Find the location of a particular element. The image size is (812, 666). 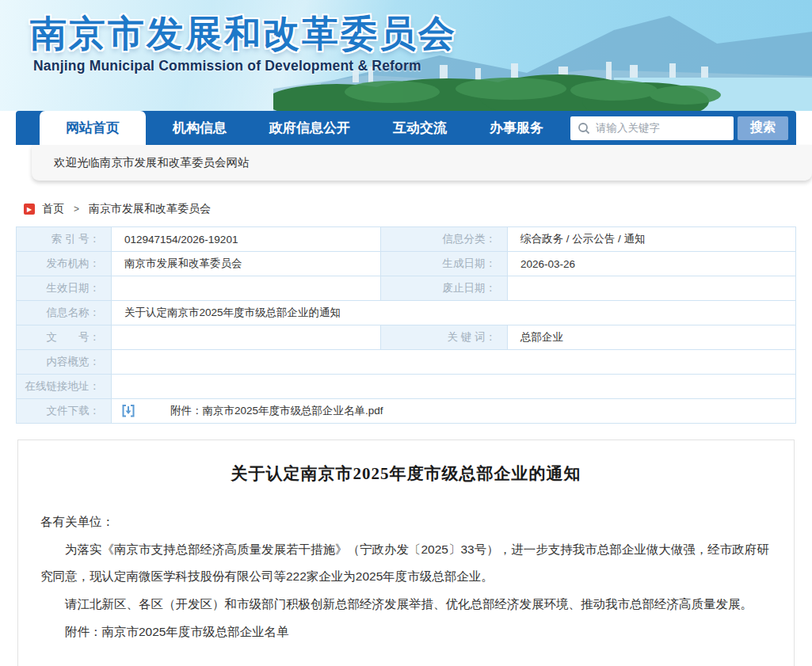

breadcrumb-home-link: 首页 is located at coordinates (53, 209).